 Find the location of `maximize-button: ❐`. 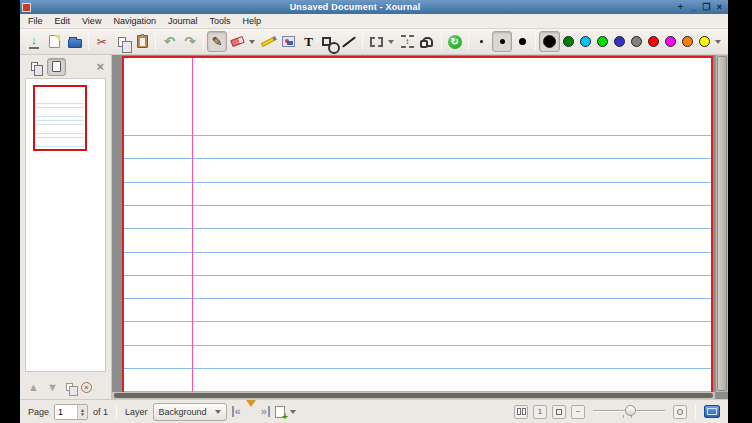

maximize-button: ❐ is located at coordinates (706, 8).